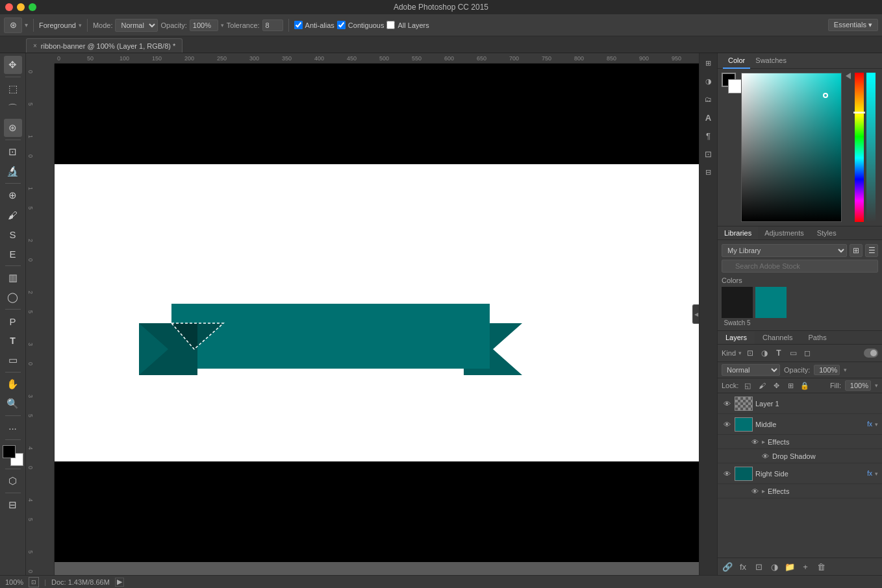 This screenshot has height=588, width=882. Describe the element at coordinates (738, 233) in the screenshot. I see `libraries-tab: Libraries` at that location.